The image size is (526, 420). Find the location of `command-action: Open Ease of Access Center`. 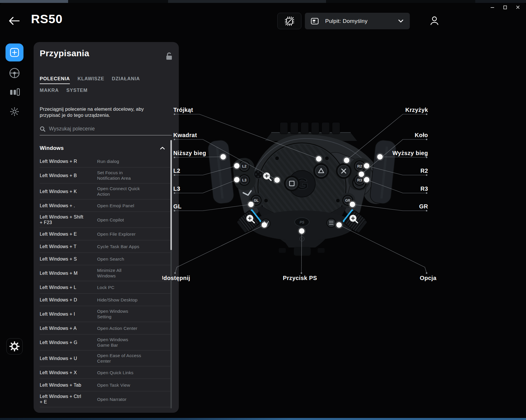

command-action: Open Ease of Access Center is located at coordinates (123, 358).